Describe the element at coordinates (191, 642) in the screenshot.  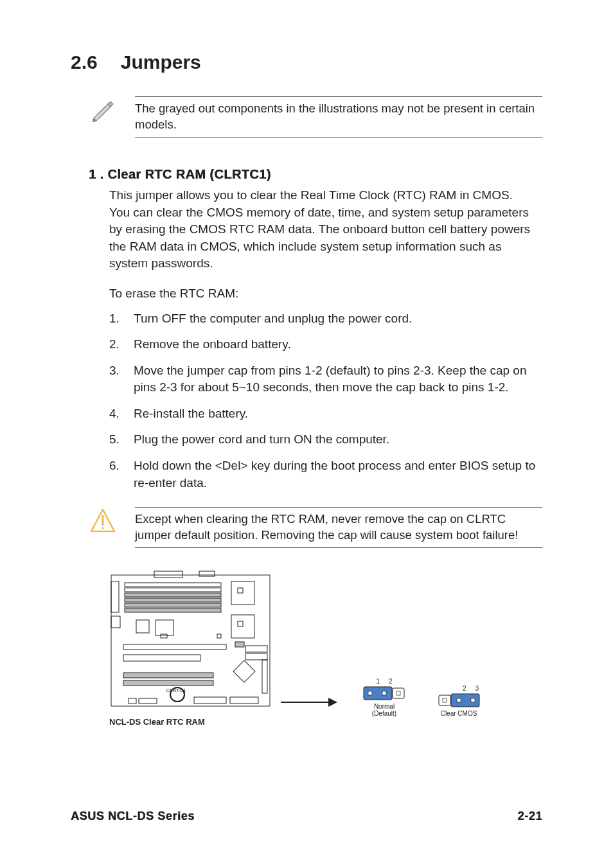
I see `motherboard-illustration: CLRTC1` at that location.